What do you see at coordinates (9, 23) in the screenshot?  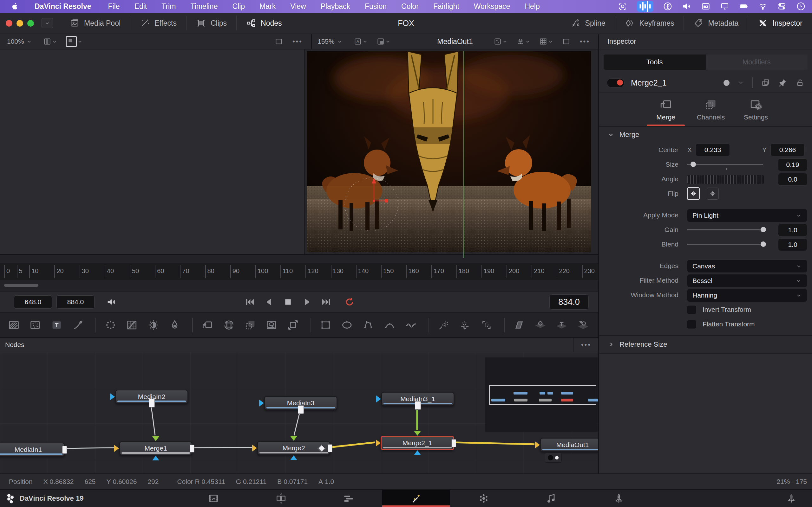 I see `close-window-button` at bounding box center [9, 23].